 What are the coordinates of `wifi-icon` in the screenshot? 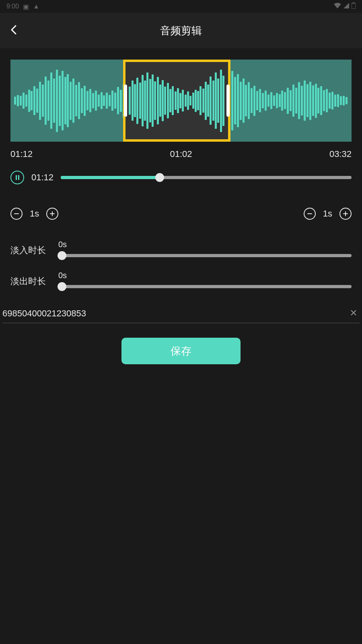 It's located at (337, 6).